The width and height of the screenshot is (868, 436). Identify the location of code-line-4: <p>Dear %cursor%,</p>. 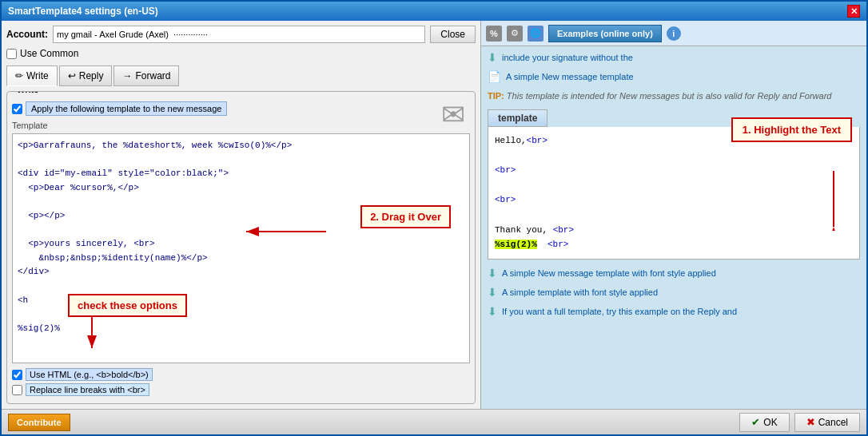
(241, 188).